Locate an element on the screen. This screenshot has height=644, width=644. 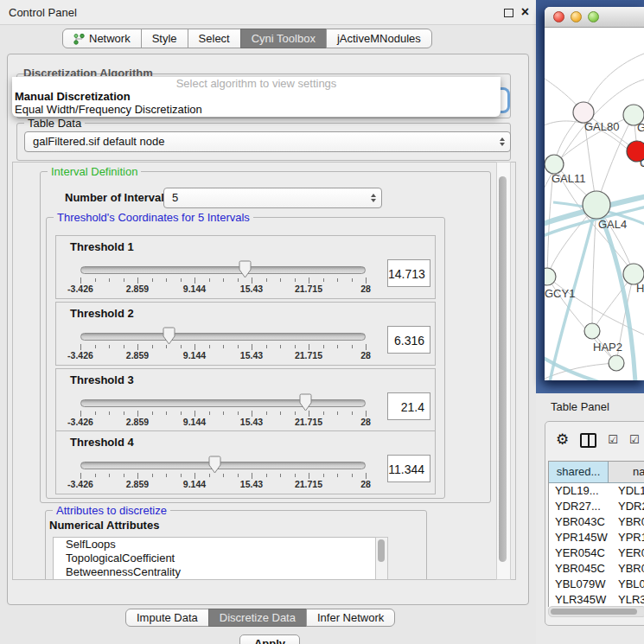
minimize-traffic-light-icon is located at coordinates (576, 17).